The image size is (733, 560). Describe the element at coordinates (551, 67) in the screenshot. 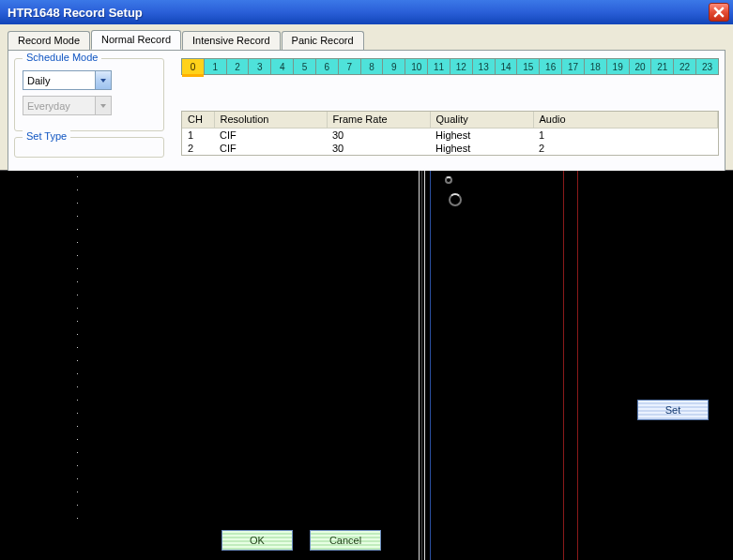

I see `hour-cell-16: 16` at that location.